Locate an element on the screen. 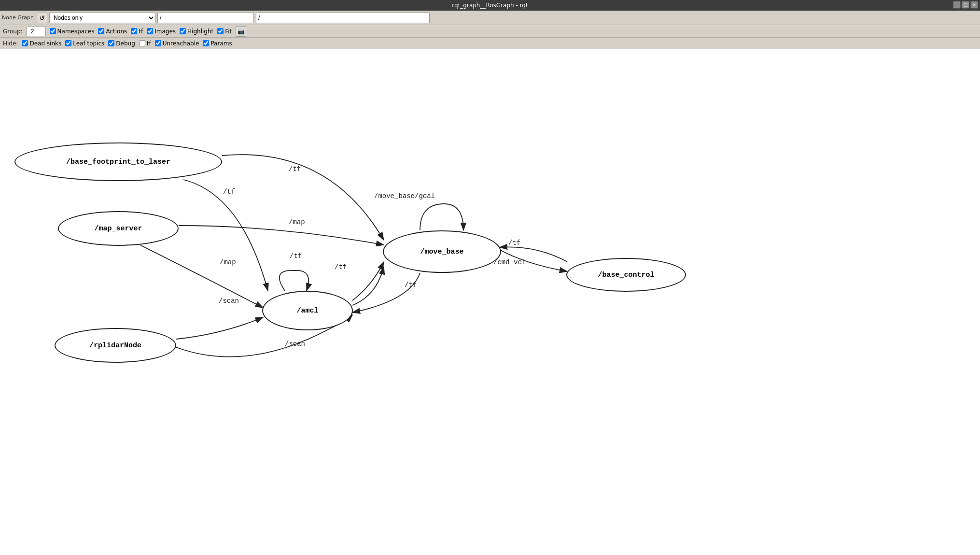  edge-label-tf4: /tf is located at coordinates (341, 267).